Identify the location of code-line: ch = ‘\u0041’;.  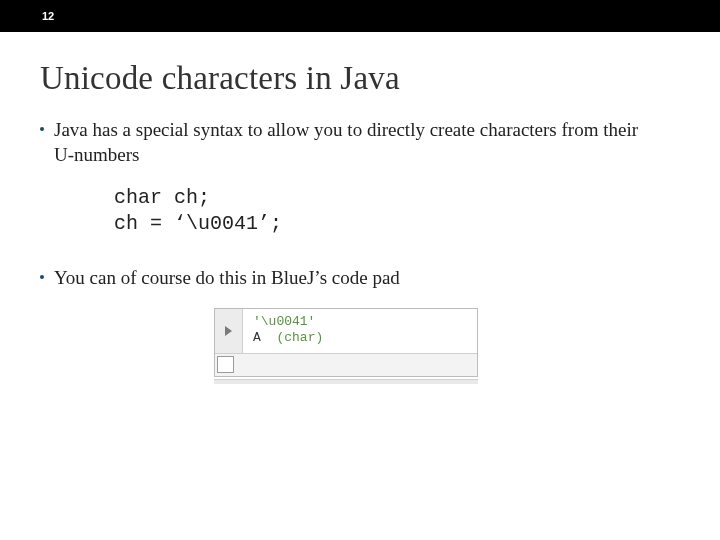
(387, 224).